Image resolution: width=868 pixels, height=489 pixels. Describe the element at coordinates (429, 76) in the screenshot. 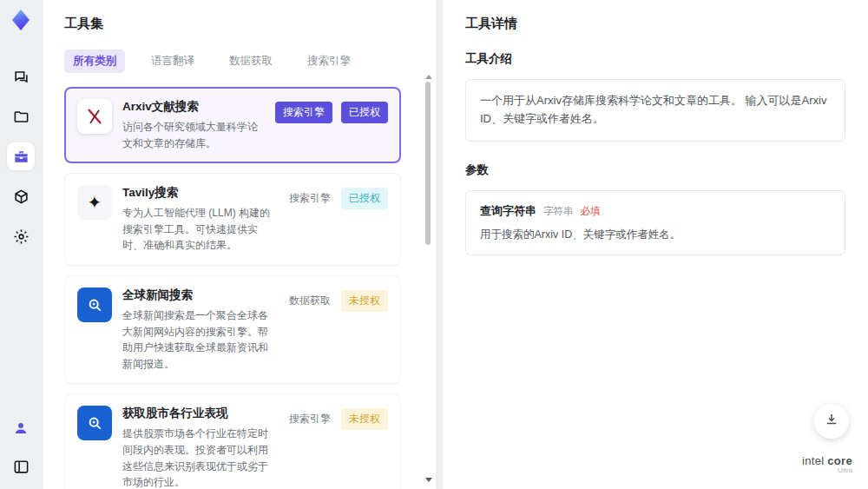

I see `scrollbar-up-arrow` at that location.